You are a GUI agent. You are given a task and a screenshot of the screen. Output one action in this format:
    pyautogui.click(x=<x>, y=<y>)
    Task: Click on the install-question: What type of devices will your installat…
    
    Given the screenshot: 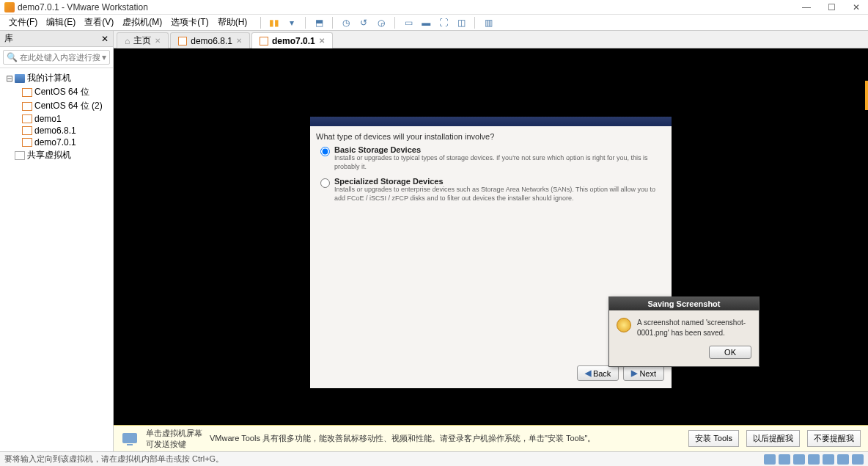 What is the action you would take?
    pyautogui.click(x=491, y=136)
    